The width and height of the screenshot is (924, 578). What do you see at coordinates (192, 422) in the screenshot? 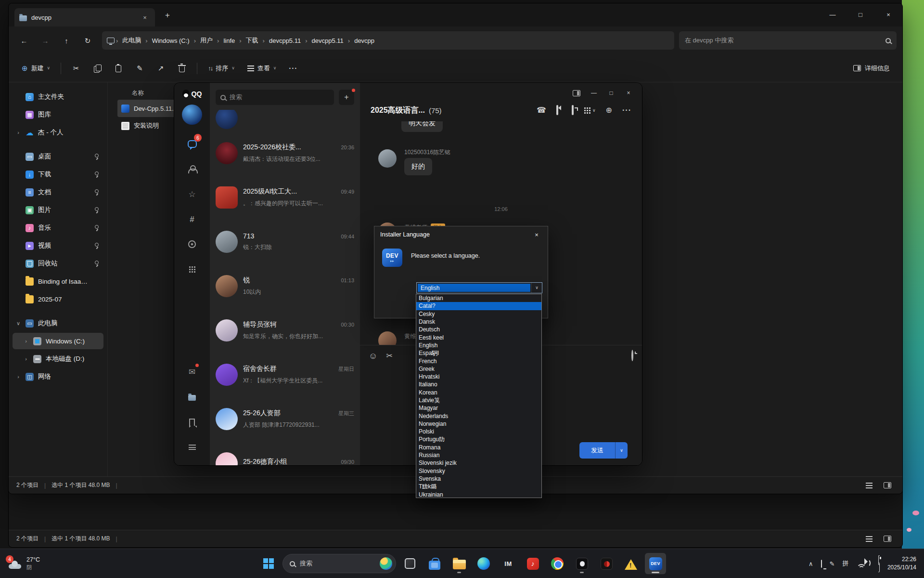
I see `collections-button` at bounding box center [192, 422].